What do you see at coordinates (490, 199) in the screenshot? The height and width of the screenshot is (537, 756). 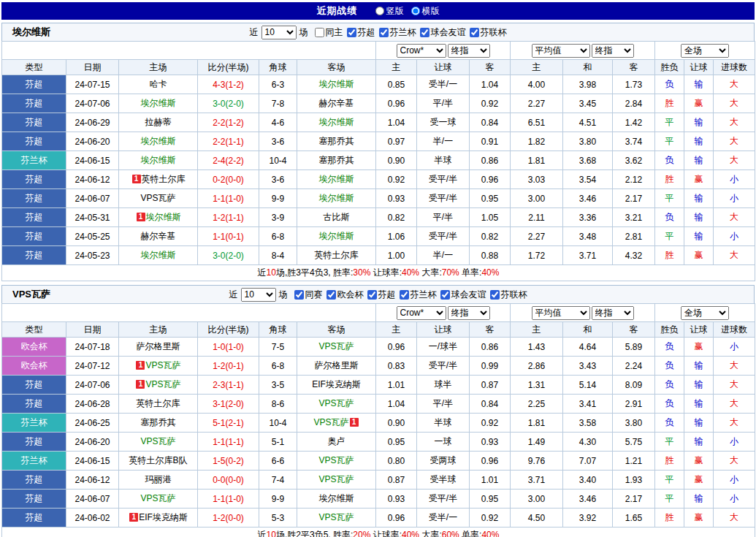 I see `book-away-odds-cell: 0.95` at bounding box center [490, 199].